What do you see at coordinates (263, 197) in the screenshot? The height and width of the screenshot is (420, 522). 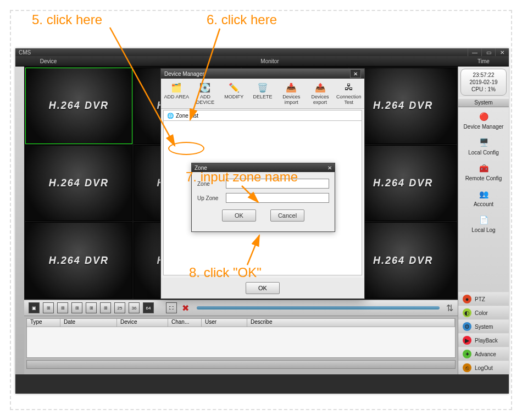 I see `zone-dialog: Zone ✕ Zone Up Zone OK Cancel` at bounding box center [263, 197].